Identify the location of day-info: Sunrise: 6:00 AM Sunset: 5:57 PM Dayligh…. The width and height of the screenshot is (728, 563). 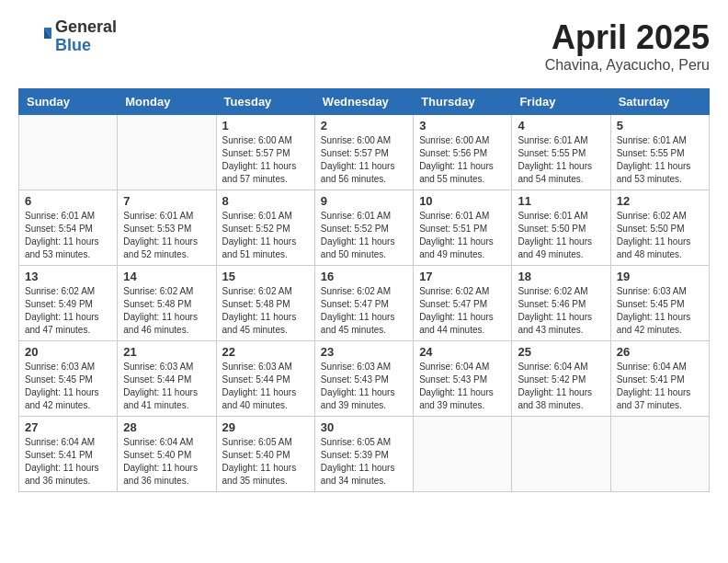
(364, 160).